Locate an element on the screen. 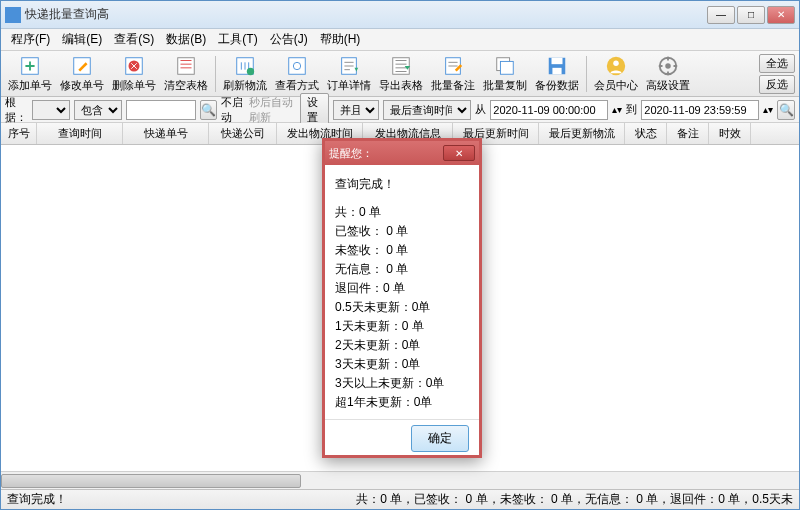 This screenshot has height=510, width=800. toolbar-label: 批量备注 is located at coordinates (453, 86).